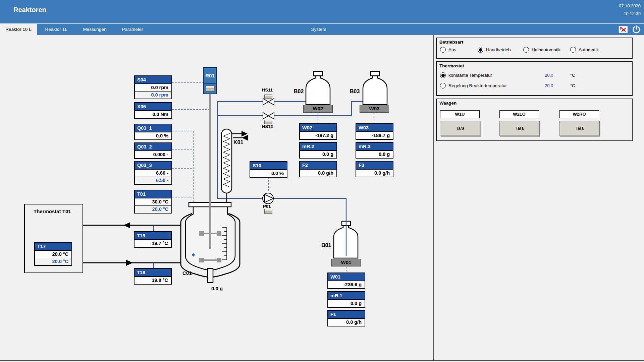 Image resolution: width=644 pixels, height=362 pixels. Describe the element at coordinates (549, 86) in the screenshot. I see `thermostat-setpoint-value-2: 20.0` at that location.